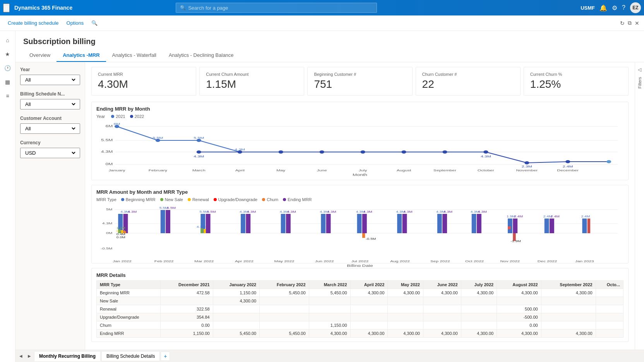  I want to click on row-churn-aug22: 0.00, so click(519, 326).